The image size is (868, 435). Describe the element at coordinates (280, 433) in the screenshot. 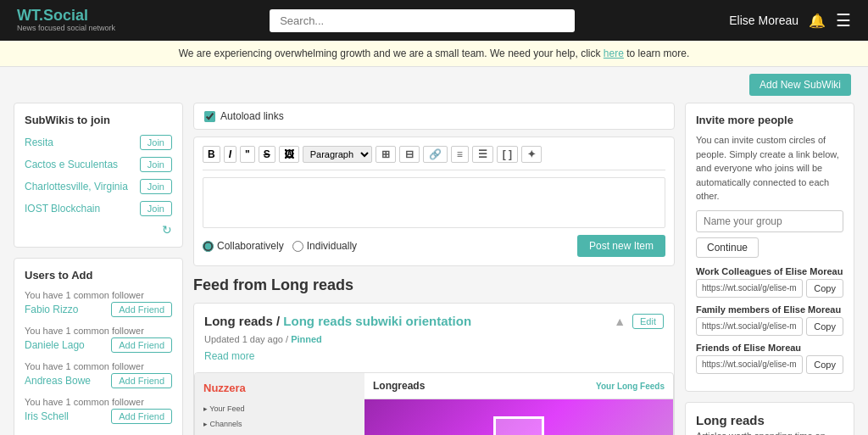

I see `nav-item-search: ▸ Search` at that location.